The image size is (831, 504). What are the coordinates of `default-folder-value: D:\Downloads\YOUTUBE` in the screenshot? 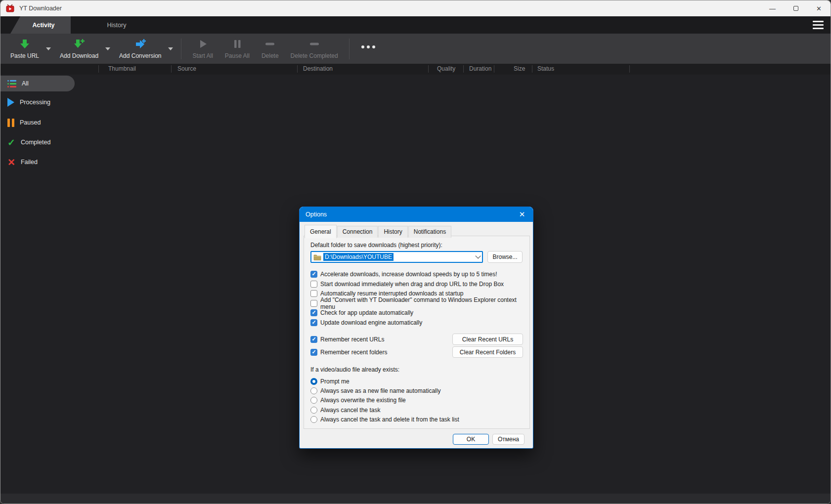 It's located at (358, 257).